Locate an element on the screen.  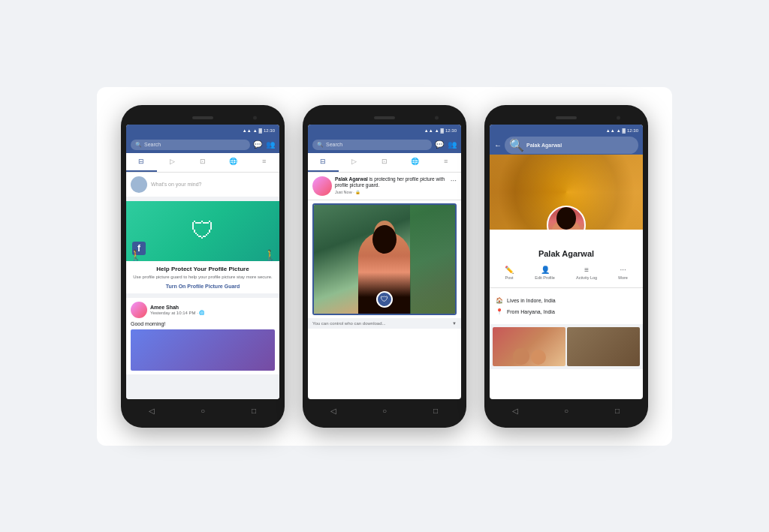
search-icon-3: 🔍 is located at coordinates (517, 146).